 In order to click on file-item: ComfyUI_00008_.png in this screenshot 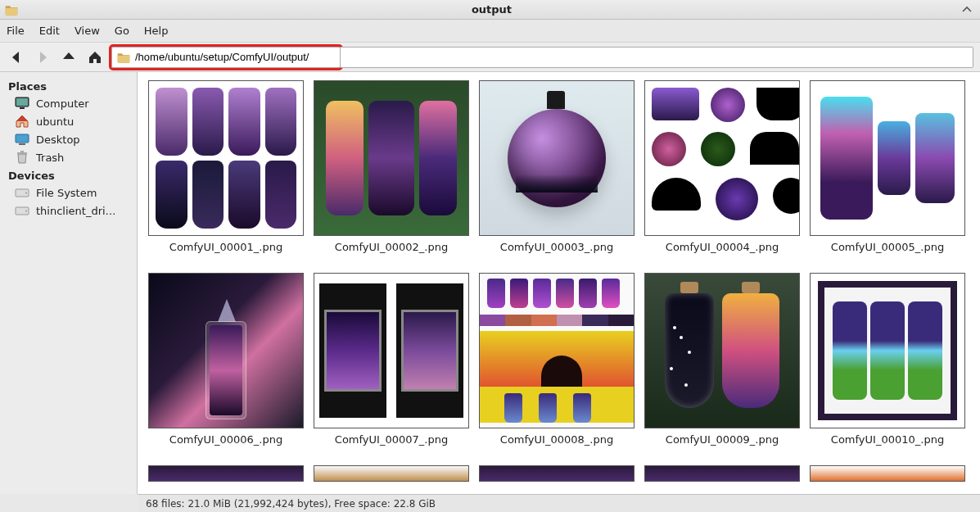, I will do `click(557, 359)`.